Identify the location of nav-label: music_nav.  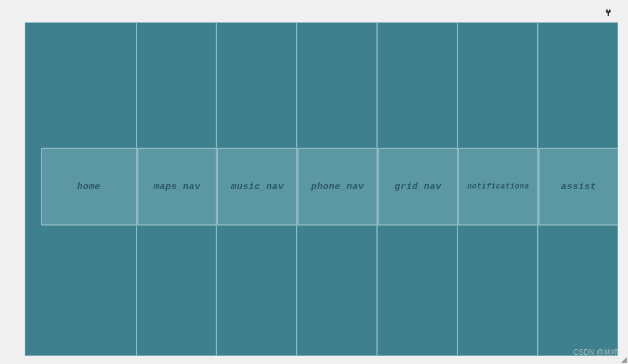
(258, 187).